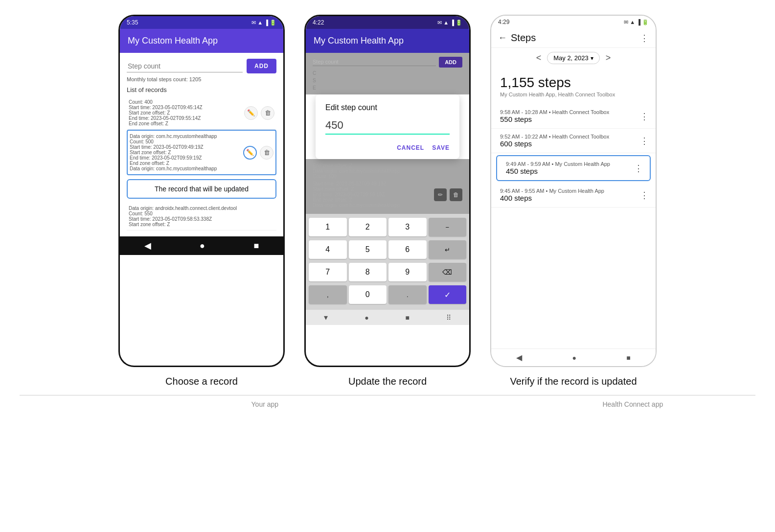  Describe the element at coordinates (258, 153) in the screenshot. I see `record2-actions: ✏️ 🗑` at that location.